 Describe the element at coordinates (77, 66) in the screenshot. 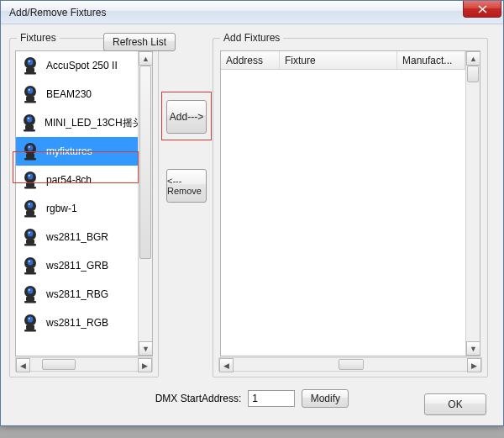

I see `list-item: AccuSpot 250 II` at that location.